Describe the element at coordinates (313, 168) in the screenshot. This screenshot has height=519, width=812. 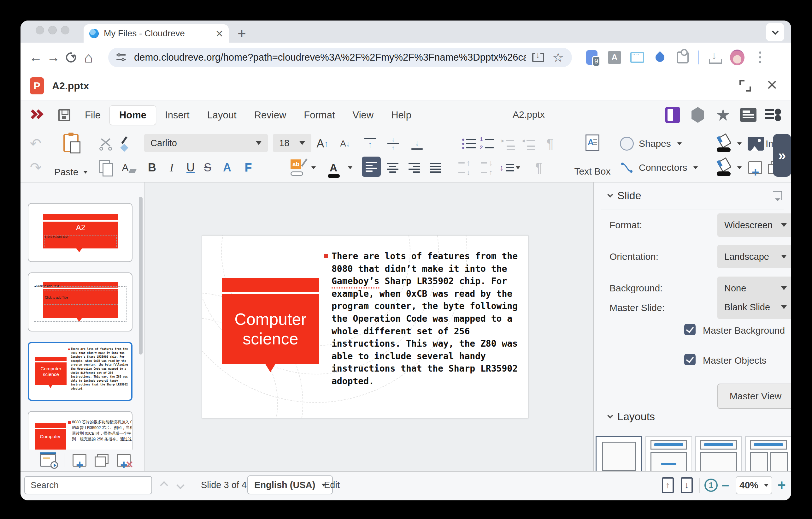
I see `highlight-dropdown` at that location.